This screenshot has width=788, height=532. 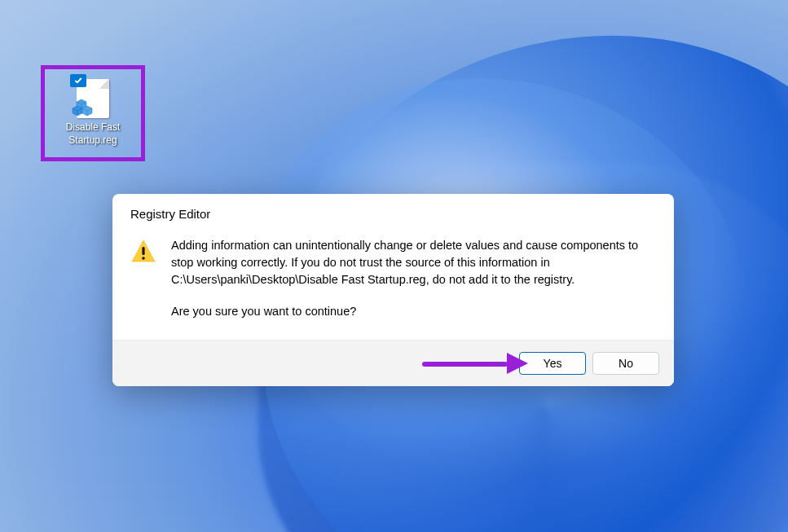 What do you see at coordinates (552, 363) in the screenshot?
I see `yes-button: Yes` at bounding box center [552, 363].